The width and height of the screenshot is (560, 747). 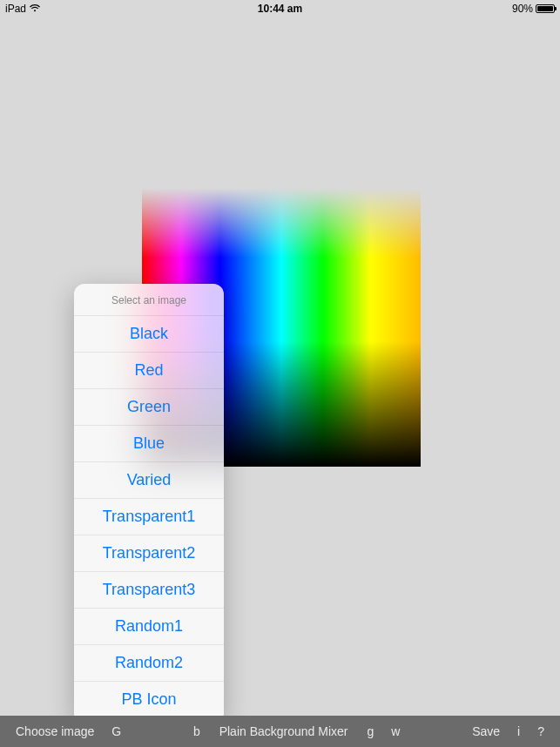 I want to click on popover-item-black: Black, so click(x=149, y=334).